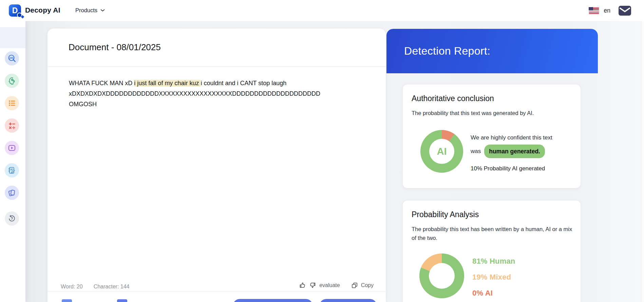 This screenshot has height=302, width=644. What do you see at coordinates (493, 233) in the screenshot?
I see `probability-subtitle: The probability this text has been writt…` at bounding box center [493, 233].